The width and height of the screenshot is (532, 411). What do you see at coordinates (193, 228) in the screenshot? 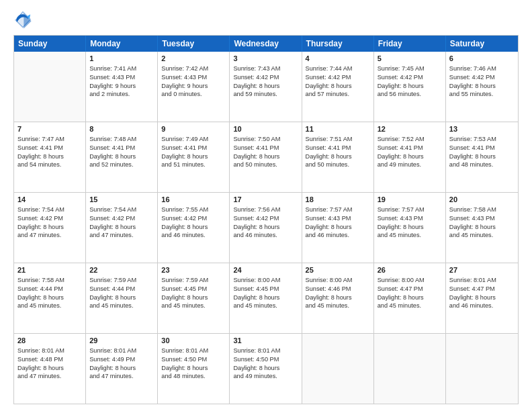
I see `calendar-cell: 16Sunrise: 7:55 AMSunset: 4:42 PMDayligh…` at bounding box center [193, 228].